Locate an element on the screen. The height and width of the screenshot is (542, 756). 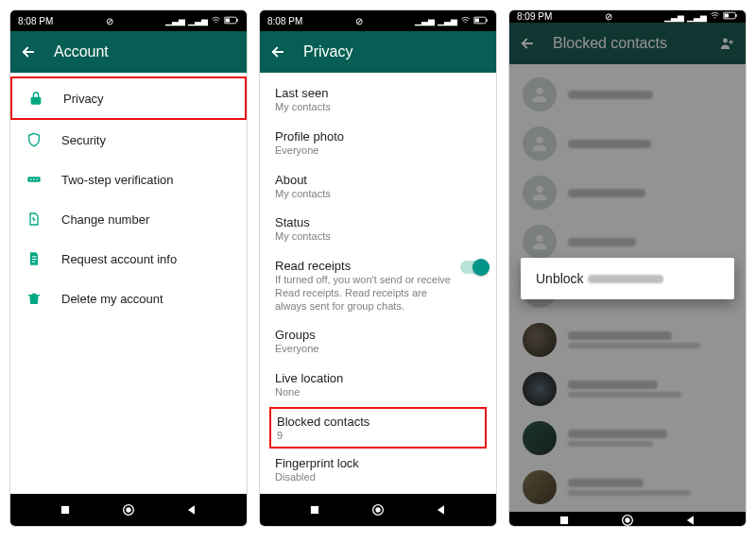
shield-icon is located at coordinates (34, 140).